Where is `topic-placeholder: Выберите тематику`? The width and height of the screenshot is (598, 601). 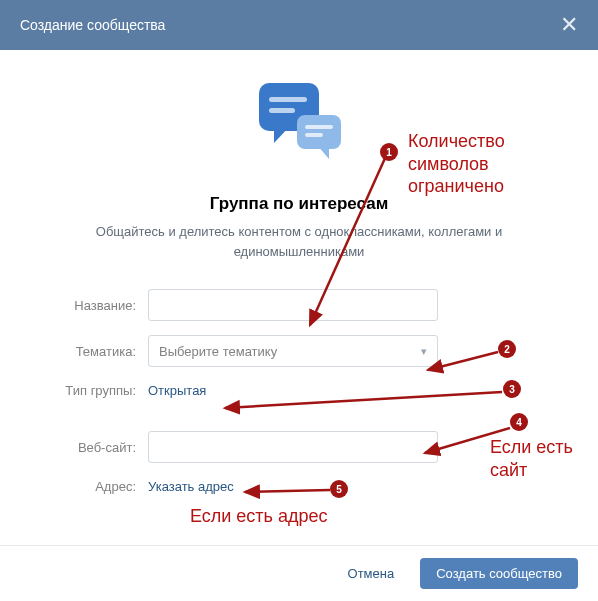
topic-placeholder: Выберите тематику is located at coordinates (218, 352).